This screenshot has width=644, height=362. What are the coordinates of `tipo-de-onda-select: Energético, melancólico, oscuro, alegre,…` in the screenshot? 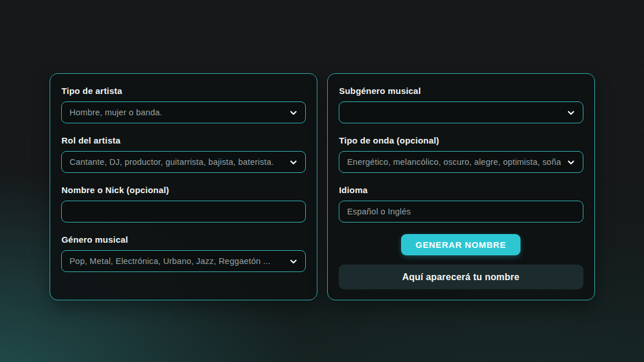 It's located at (461, 162).